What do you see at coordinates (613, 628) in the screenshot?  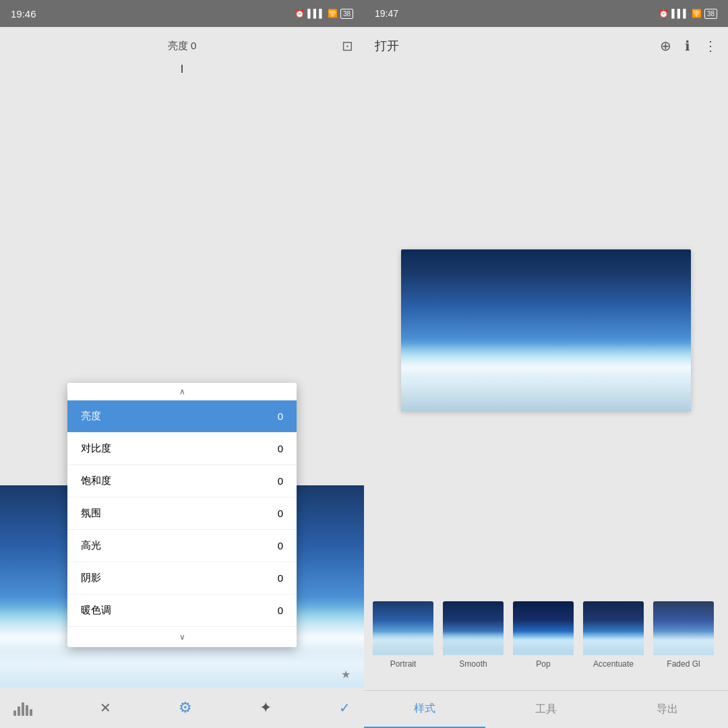 I see `filter-thumb-accentuate` at bounding box center [613, 628].